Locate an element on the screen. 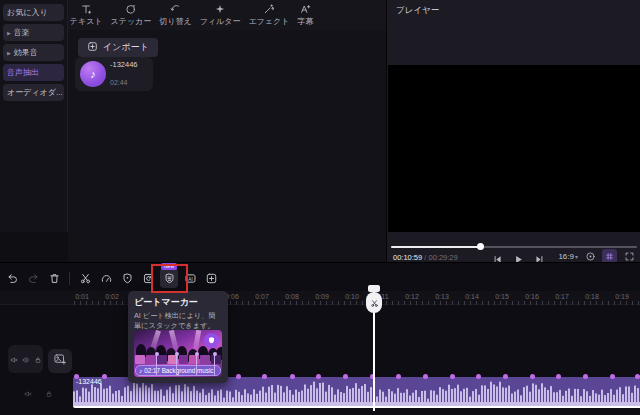 Image resolution: width=640 pixels, height=415 pixels. playhead-handle is located at coordinates (374, 288).